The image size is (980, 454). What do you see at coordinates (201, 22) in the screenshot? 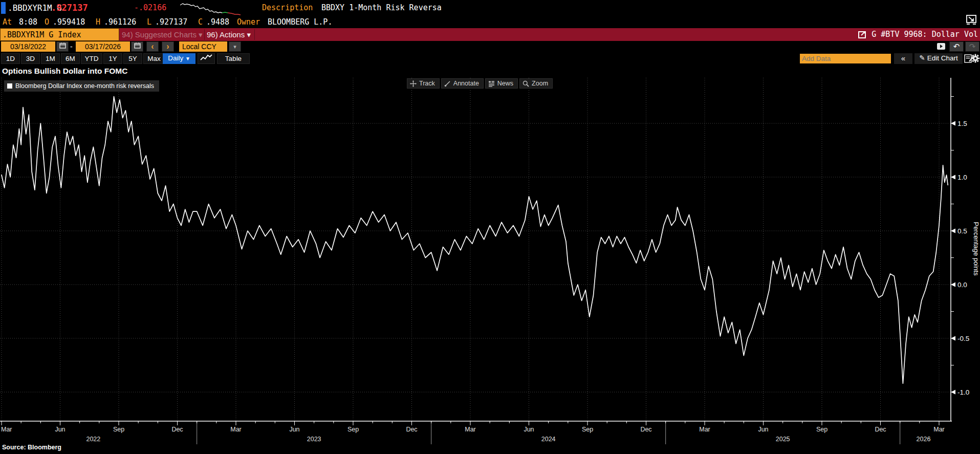
I see `close-label: C` at bounding box center [201, 22].